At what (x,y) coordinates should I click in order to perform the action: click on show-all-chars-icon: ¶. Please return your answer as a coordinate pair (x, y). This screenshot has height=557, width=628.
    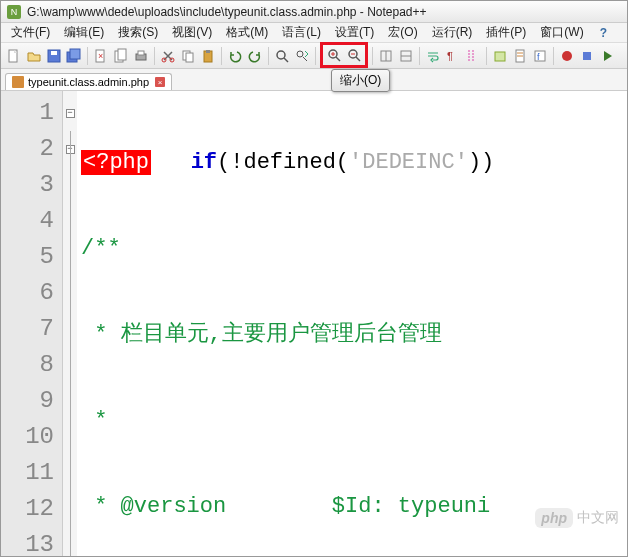
    Looking at the image, I should click on (453, 56).